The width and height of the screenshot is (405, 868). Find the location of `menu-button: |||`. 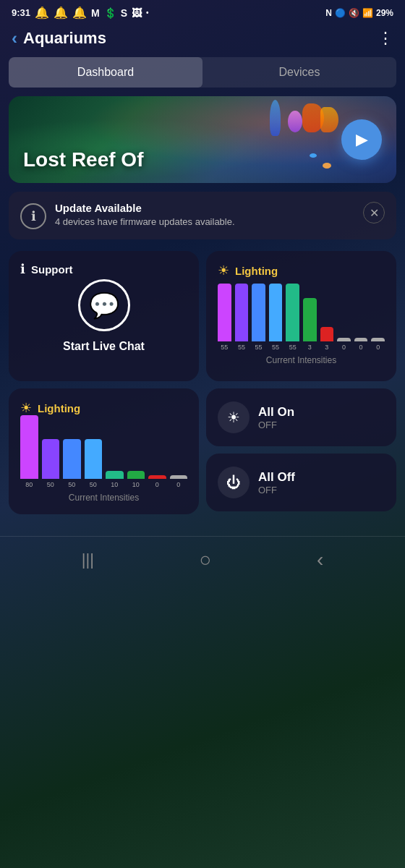

menu-button: ||| is located at coordinates (88, 560).